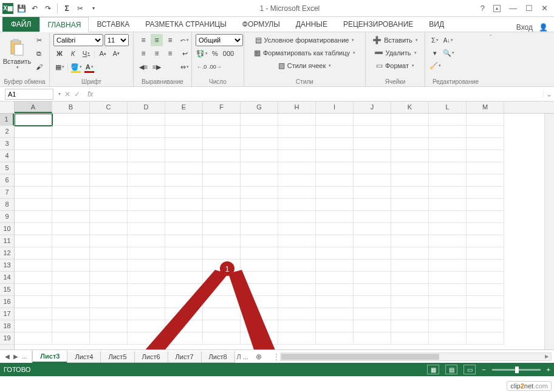  What do you see at coordinates (151, 357) in the screenshot?
I see `sheet-tab: Лист6` at bounding box center [151, 357].